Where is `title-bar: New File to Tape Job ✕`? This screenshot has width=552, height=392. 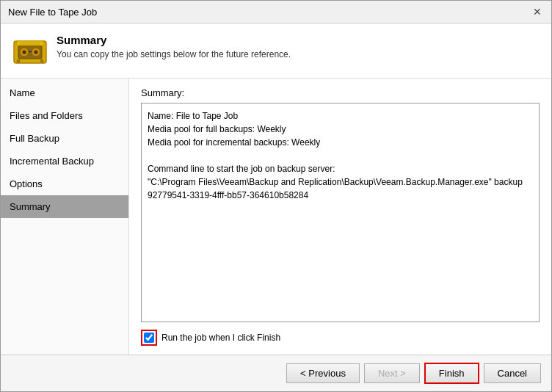
title-bar: New File to Tape Job ✕ is located at coordinates (276, 12).